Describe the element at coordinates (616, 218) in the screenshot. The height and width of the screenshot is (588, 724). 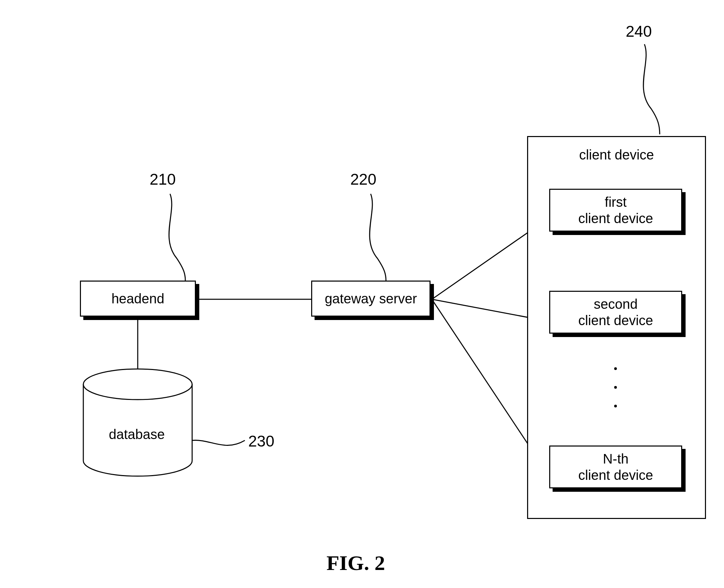
I see `client1-line2: client device` at that location.